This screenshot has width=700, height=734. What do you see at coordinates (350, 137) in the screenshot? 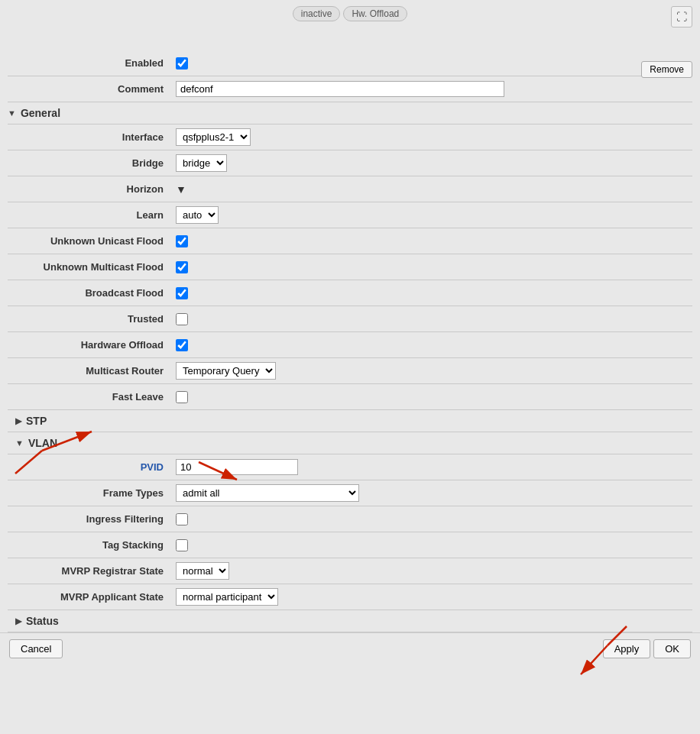
I see `interface-row: Interface qsfpplus2-1` at bounding box center [350, 137].